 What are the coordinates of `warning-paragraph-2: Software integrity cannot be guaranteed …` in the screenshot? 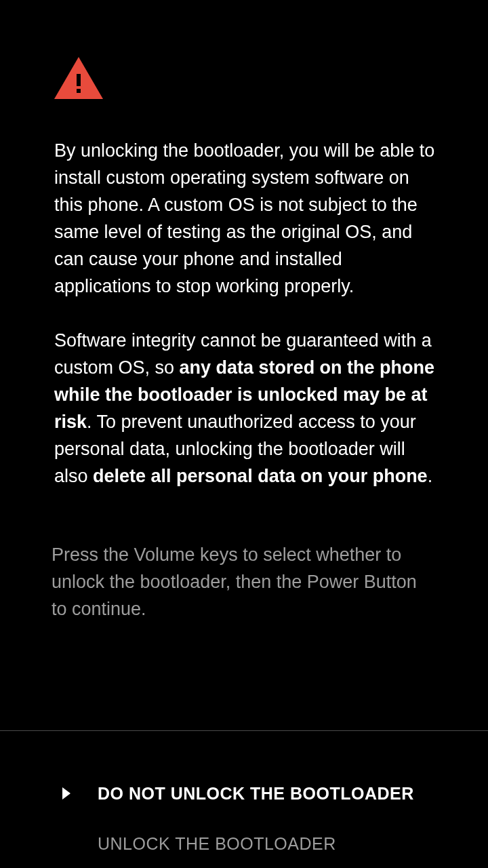 It's located at (245, 408).